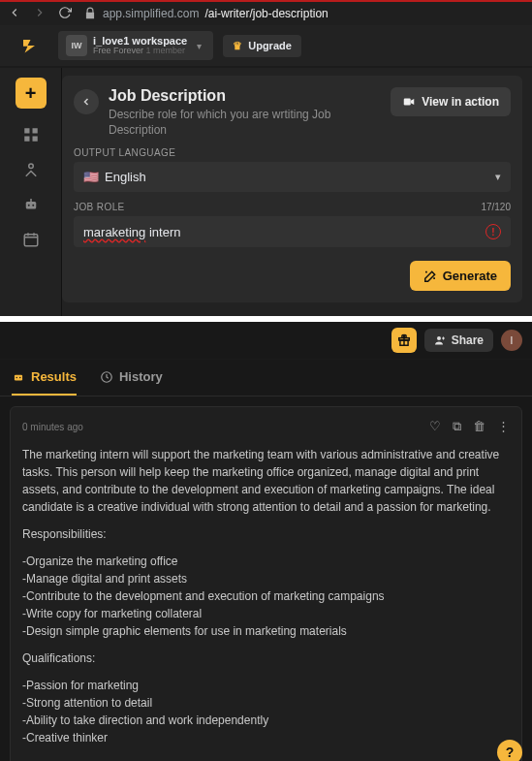 This screenshot has width=532, height=761. I want to click on app-logo, so click(29, 46).